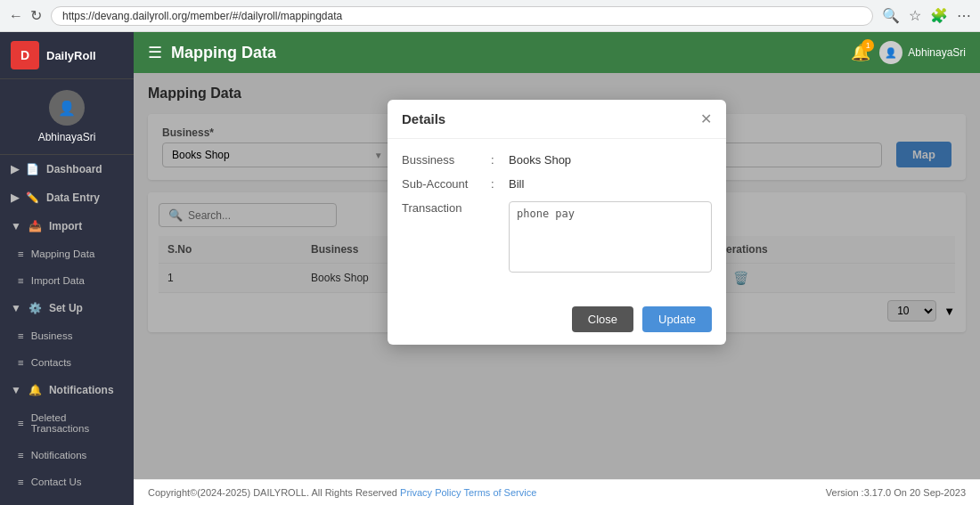 The width and height of the screenshot is (980, 505). Describe the element at coordinates (212, 53) in the screenshot. I see `top-bar-left: ☰ Mapping Data` at that location.